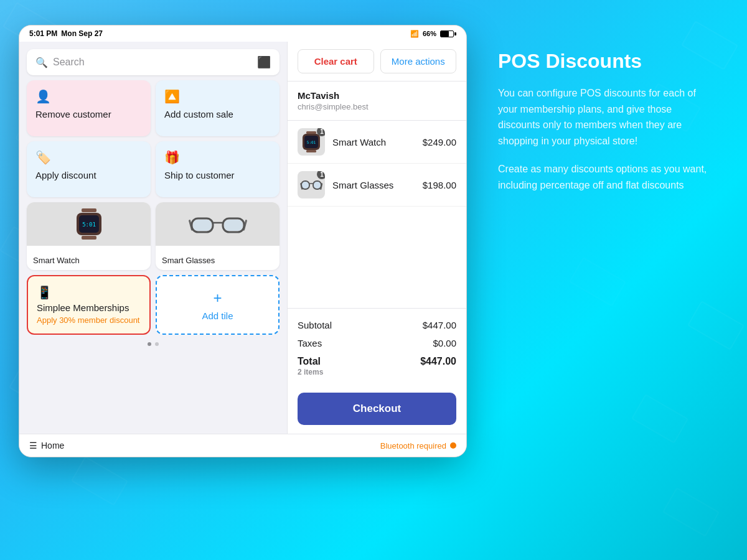  I want to click on add-custom-sale-tile: 🔼 Add custom sale, so click(218, 108).